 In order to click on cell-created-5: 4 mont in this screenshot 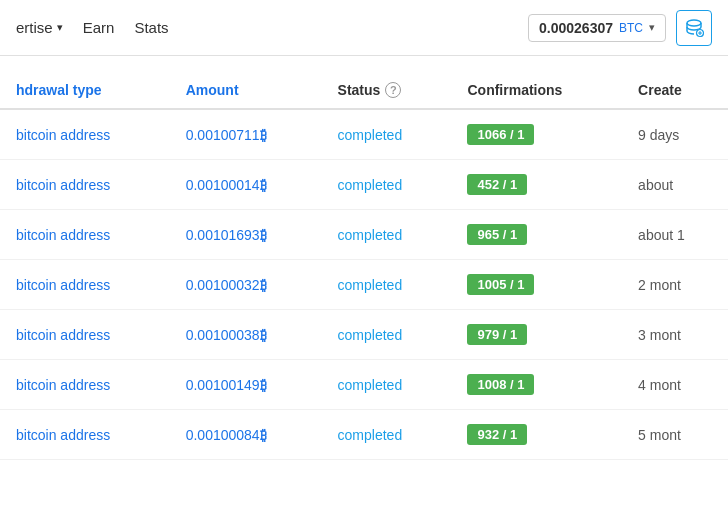, I will do `click(675, 385)`.